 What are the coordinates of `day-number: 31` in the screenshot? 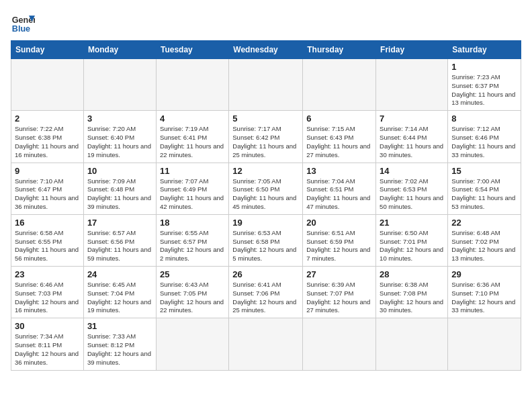 It's located at (120, 326).